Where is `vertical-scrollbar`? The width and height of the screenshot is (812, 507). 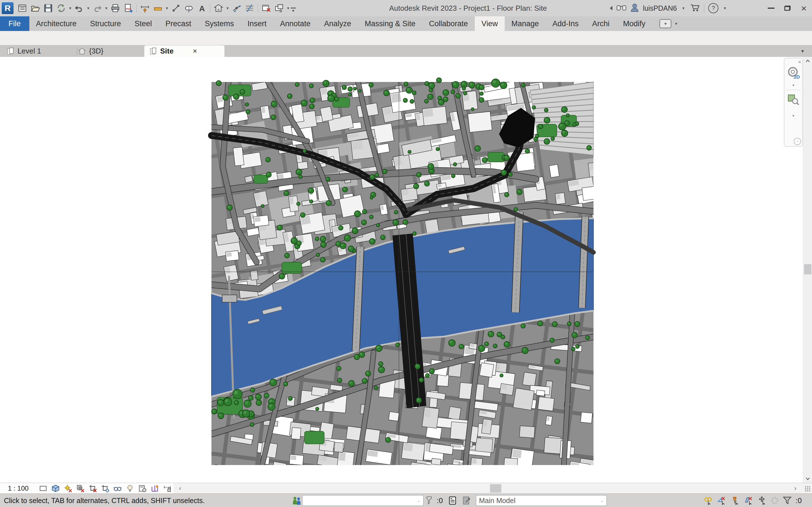
vertical-scrollbar is located at coordinates (807, 270).